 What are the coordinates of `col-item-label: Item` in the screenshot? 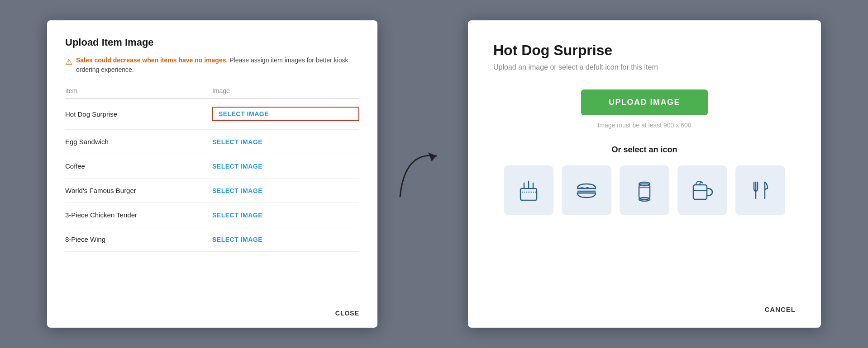 It's located at (138, 91).